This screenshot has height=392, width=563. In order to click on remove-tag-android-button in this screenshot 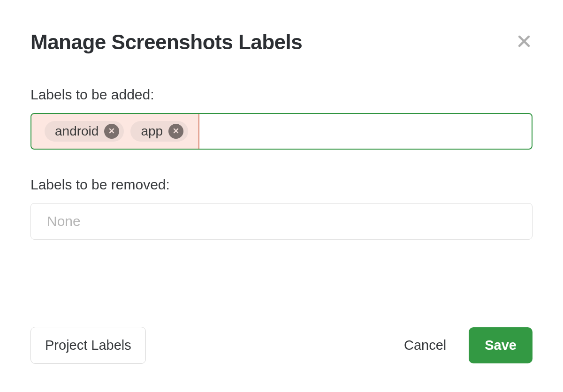, I will do `click(112, 131)`.